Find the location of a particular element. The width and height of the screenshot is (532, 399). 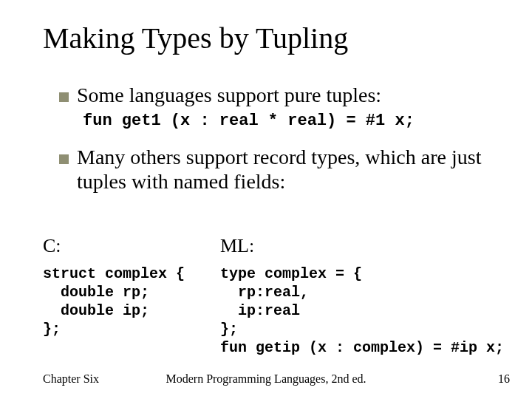

bullet-item: Many others support record types, which … is located at coordinates (281, 169).